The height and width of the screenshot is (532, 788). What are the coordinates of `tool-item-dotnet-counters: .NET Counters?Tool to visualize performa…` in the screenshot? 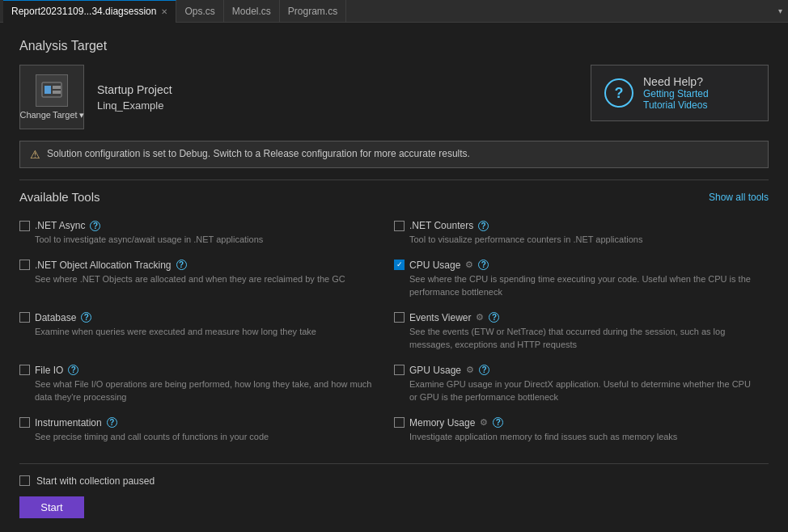 It's located at (581, 234).